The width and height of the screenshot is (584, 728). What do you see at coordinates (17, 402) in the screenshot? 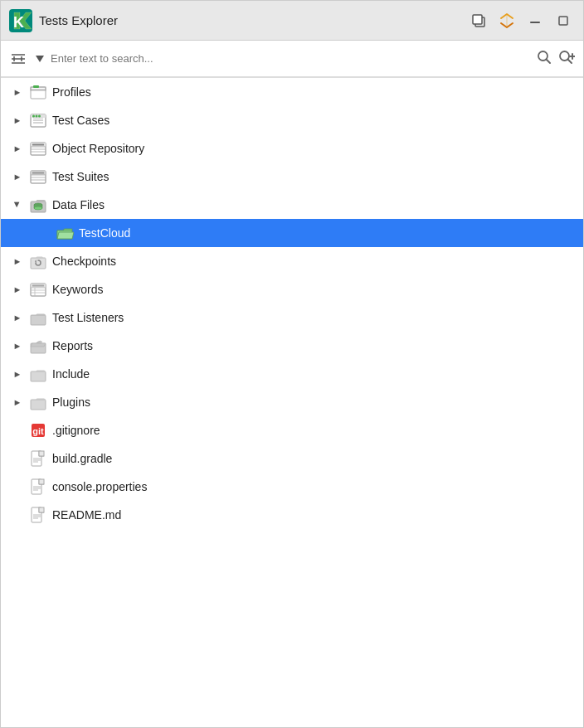
I see `chevron-plugins: ►` at bounding box center [17, 402].